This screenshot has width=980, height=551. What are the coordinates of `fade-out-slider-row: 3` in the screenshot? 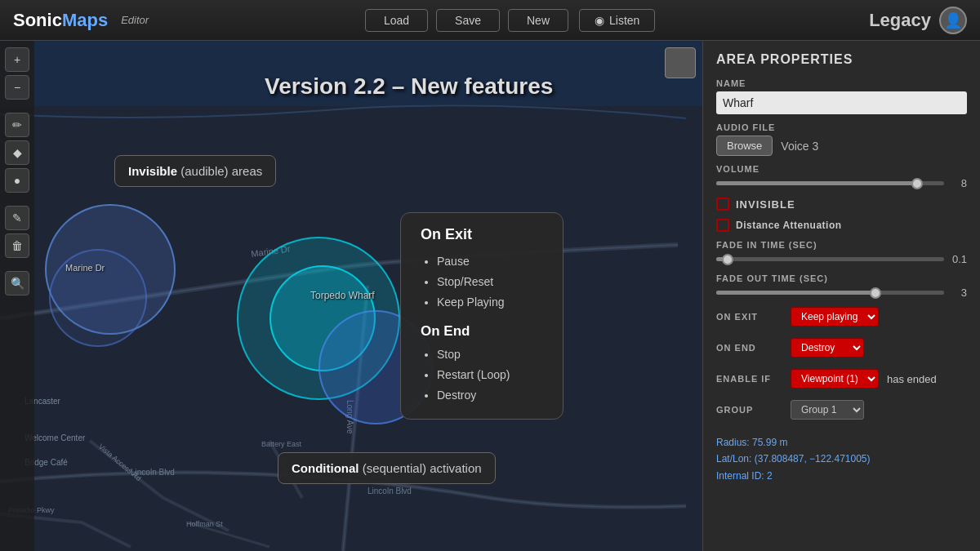 It's located at (841, 292).